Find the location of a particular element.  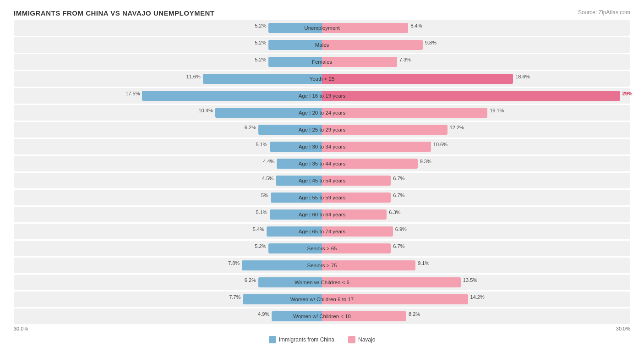

value-navajo: 13.5% is located at coordinates (469, 280).